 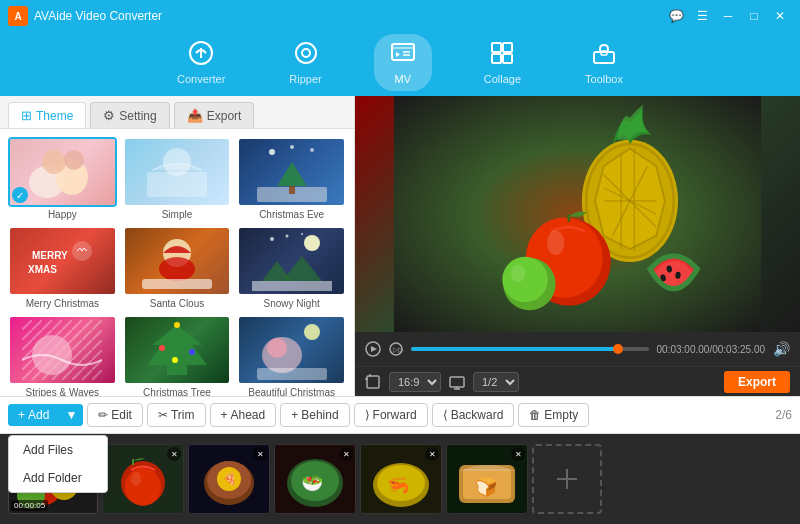 I want to click on progress-bar, so click(x=530, y=349).